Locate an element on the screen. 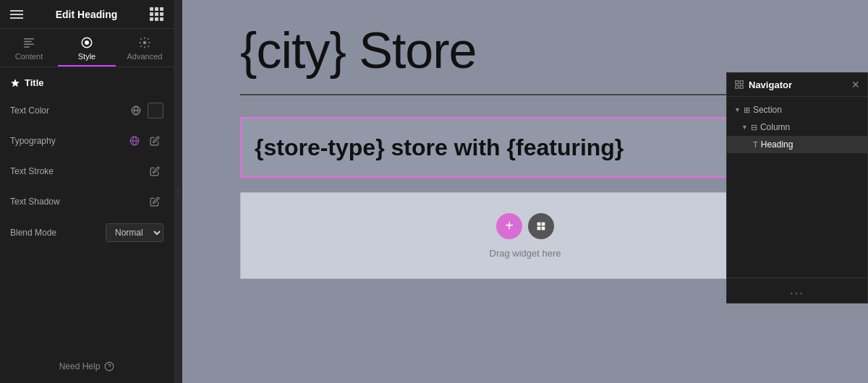  text-color-controls is located at coordinates (145, 111).